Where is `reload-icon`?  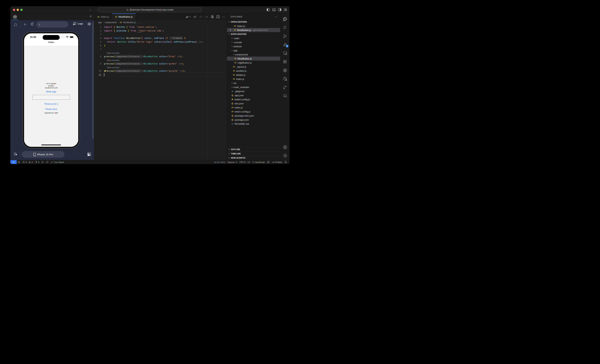
reload-icon is located at coordinates (32, 24).